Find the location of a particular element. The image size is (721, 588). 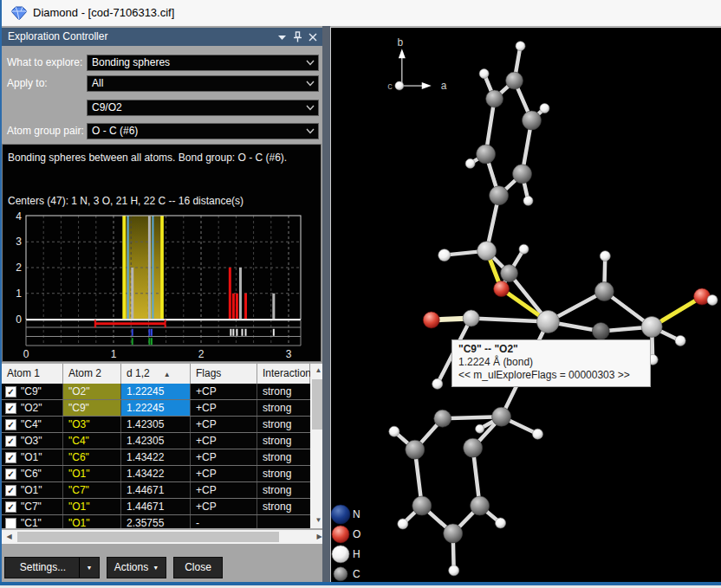

table-row: ✓"O3""C4"1.42305+CPstrong is located at coordinates (156, 442).